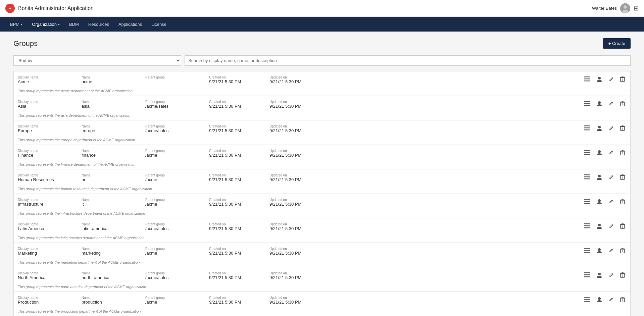 This screenshot has height=316, width=644. I want to click on created-value-5: 9/21/21 5:30 PM, so click(239, 204).